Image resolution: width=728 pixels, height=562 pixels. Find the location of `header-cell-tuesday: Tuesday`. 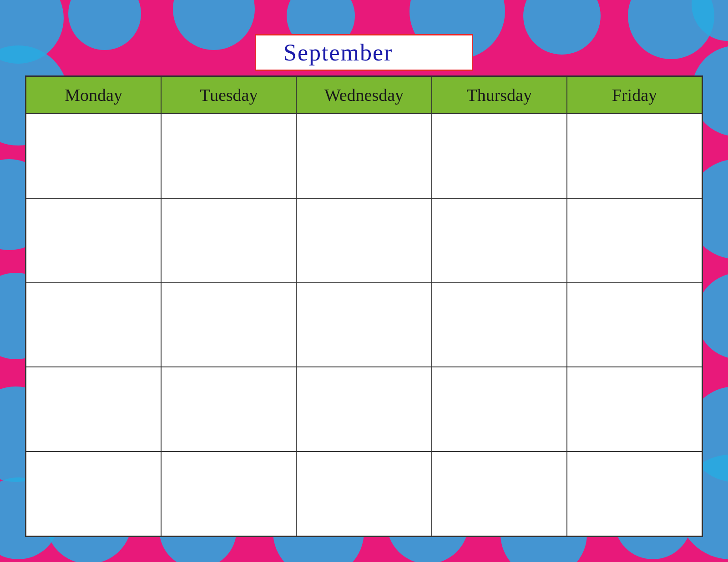

header-cell-tuesday: Tuesday is located at coordinates (228, 95).